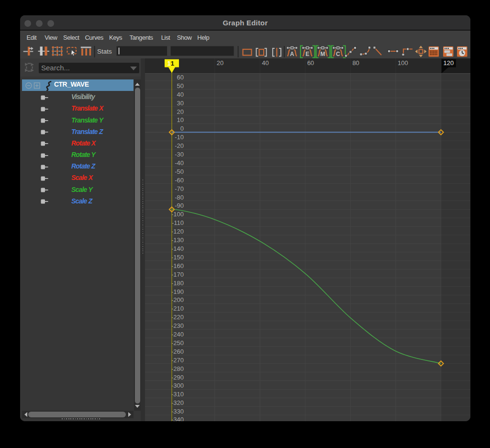  I want to click on svg-text: -20, so click(179, 146).